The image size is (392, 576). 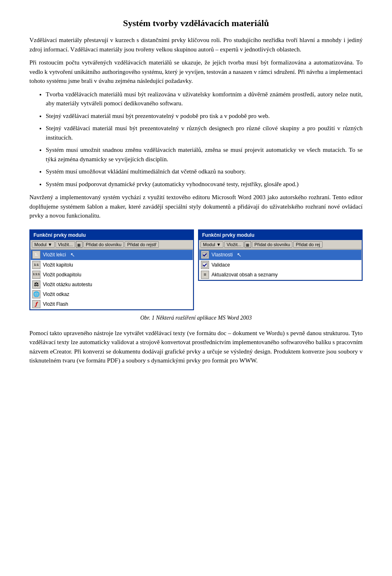 I want to click on cursor-icon-vlastnosti: ↖, so click(x=239, y=255).